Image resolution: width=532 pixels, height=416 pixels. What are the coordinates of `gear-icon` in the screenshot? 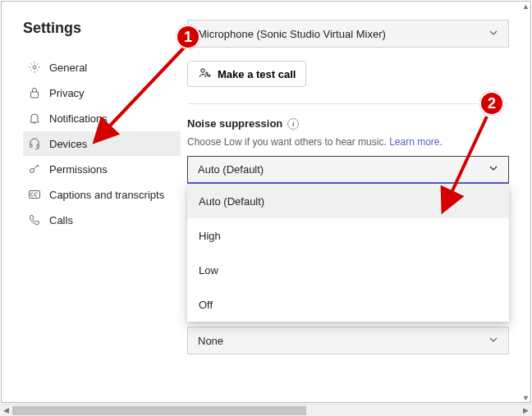 It's located at (34, 67).